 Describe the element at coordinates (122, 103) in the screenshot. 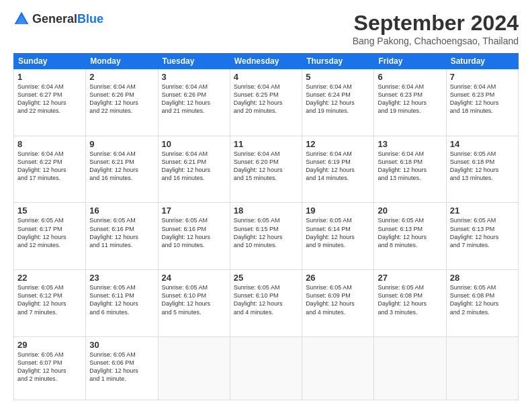

I see `table-row: 2Sunrise: 6:04 AM Sunset: 6:26 PM Daylig…` at that location.